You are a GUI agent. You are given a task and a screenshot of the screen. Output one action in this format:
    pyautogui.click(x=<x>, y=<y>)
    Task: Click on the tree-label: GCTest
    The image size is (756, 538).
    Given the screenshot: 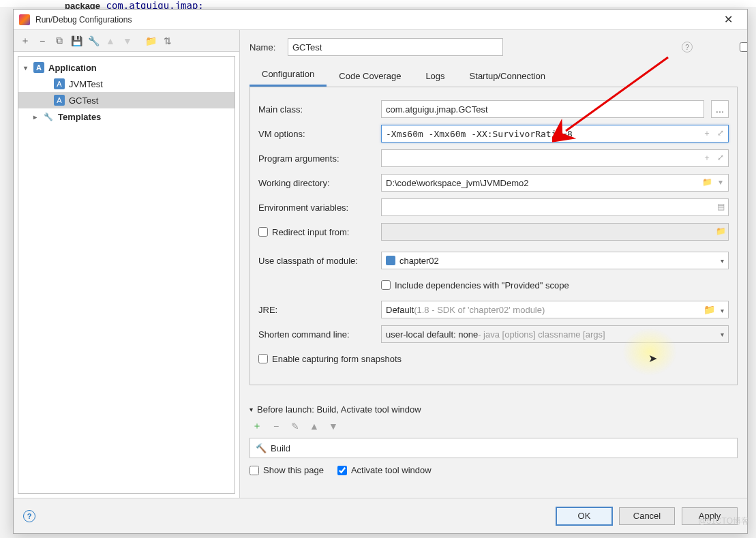 What is the action you would take?
    pyautogui.click(x=83, y=101)
    